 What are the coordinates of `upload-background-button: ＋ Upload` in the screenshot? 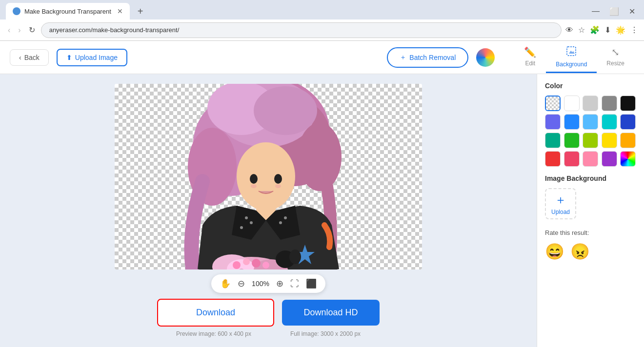 It's located at (561, 204).